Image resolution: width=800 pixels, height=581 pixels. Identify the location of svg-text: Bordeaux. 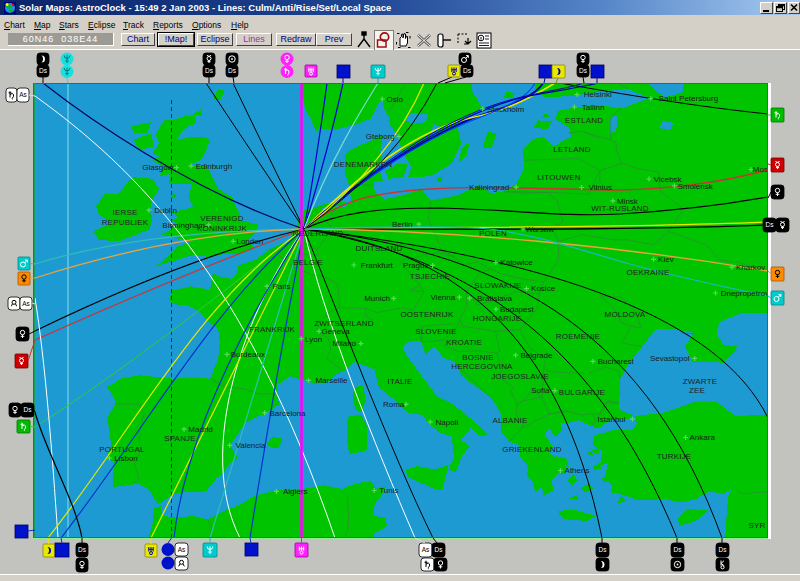
(248, 354).